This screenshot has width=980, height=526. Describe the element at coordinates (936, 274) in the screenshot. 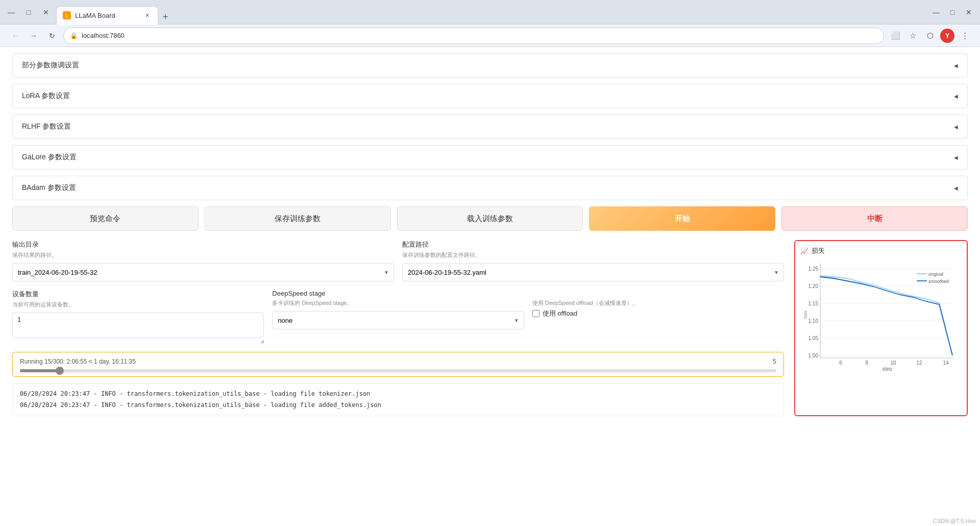

I see `svg-text: original` at that location.